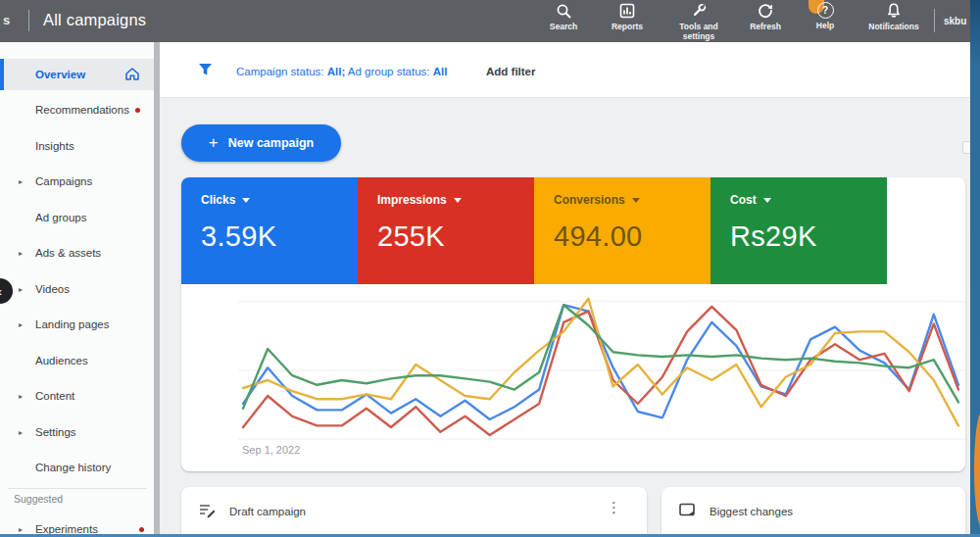 The height and width of the screenshot is (537, 980). Describe the element at coordinates (975, 268) in the screenshot. I see `video-frame-right-strip` at that location.